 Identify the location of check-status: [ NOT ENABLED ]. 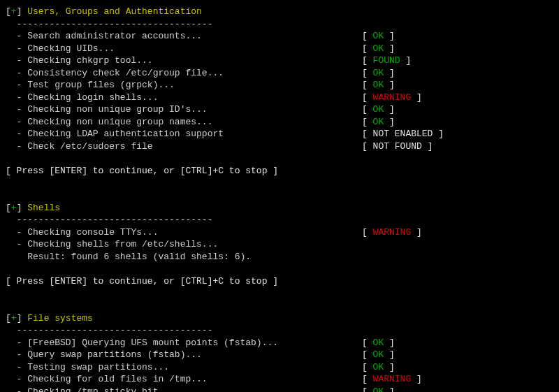
(402, 134).